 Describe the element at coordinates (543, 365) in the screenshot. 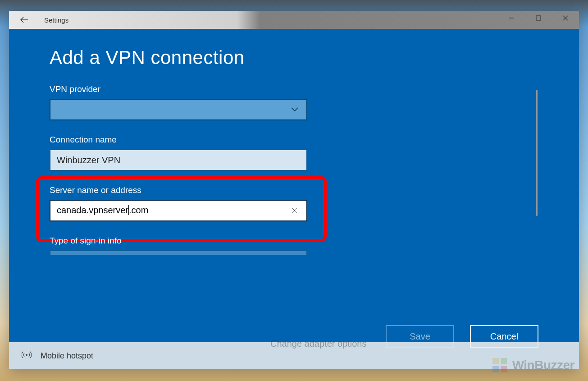

I see `watermark-text: WinBuzzer` at that location.